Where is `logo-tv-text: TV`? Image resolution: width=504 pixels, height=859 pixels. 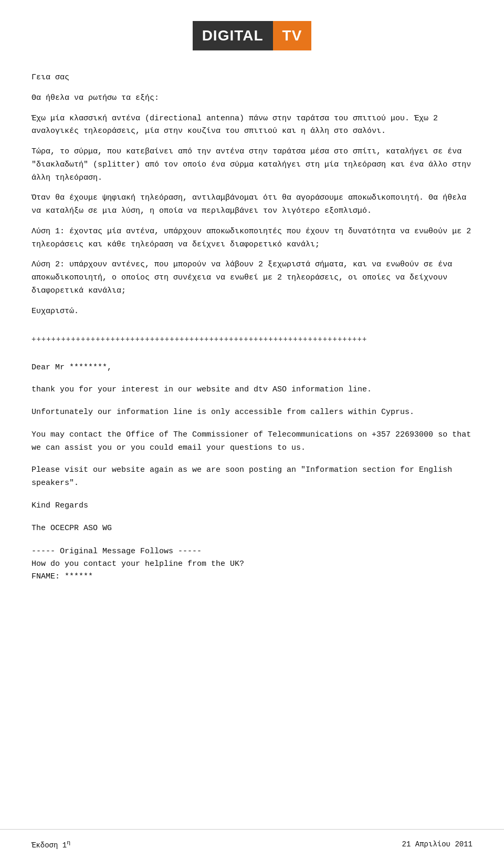 logo-tv-text: TV is located at coordinates (292, 36).